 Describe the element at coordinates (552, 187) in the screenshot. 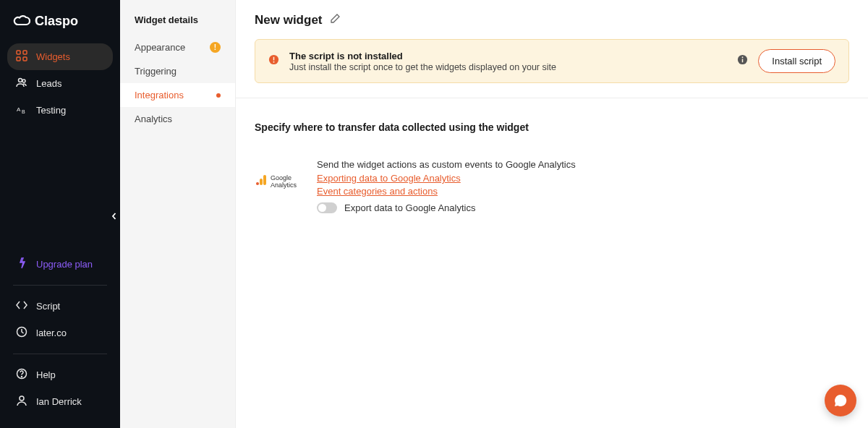

I see `integration-google-analytics: Google Analytics Send the widget actions…` at that location.